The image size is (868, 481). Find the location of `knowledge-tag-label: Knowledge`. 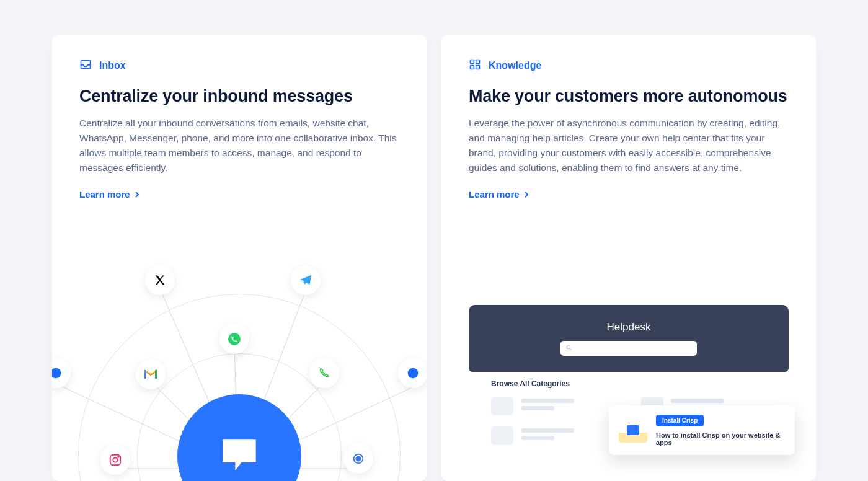

knowledge-tag-label: Knowledge is located at coordinates (515, 66).